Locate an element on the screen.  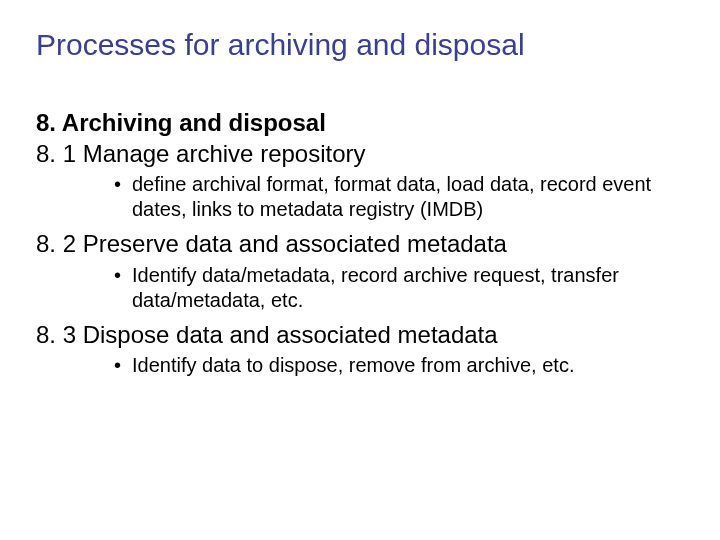
section-heading: 8. Archiving and disposal is located at coordinates (360, 123).